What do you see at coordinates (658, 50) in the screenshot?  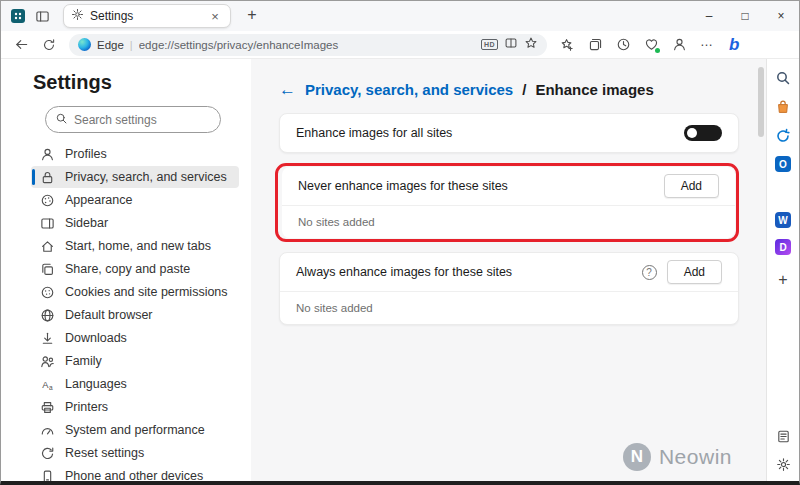 I see `status-dot` at bounding box center [658, 50].